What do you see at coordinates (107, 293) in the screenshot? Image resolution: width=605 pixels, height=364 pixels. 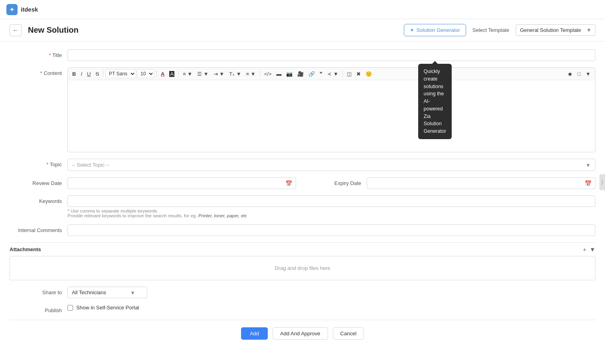 I see `share-select-wrap: All Technicians All Users Specific Group…` at bounding box center [107, 293].